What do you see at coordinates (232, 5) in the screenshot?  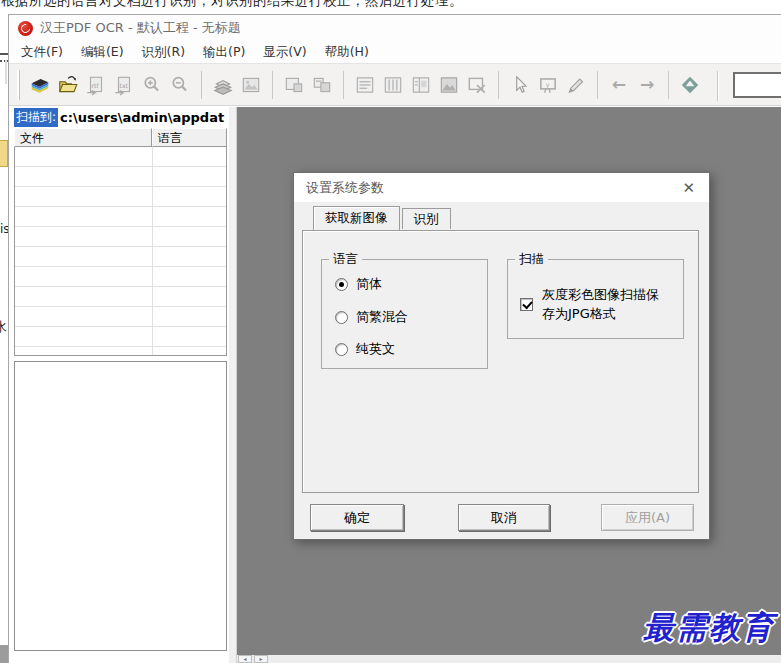 I see `background-cropped-text: 根据所选的语言对文档进行识别，对识别的结果进行校正，然后进行处理。` at bounding box center [232, 5].